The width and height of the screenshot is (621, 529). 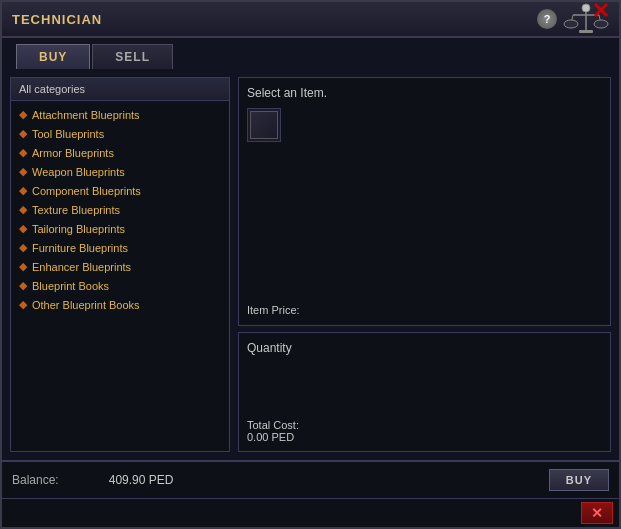 What do you see at coordinates (424, 306) in the screenshot?
I see `item-price-area: Item Price:` at bounding box center [424, 306].